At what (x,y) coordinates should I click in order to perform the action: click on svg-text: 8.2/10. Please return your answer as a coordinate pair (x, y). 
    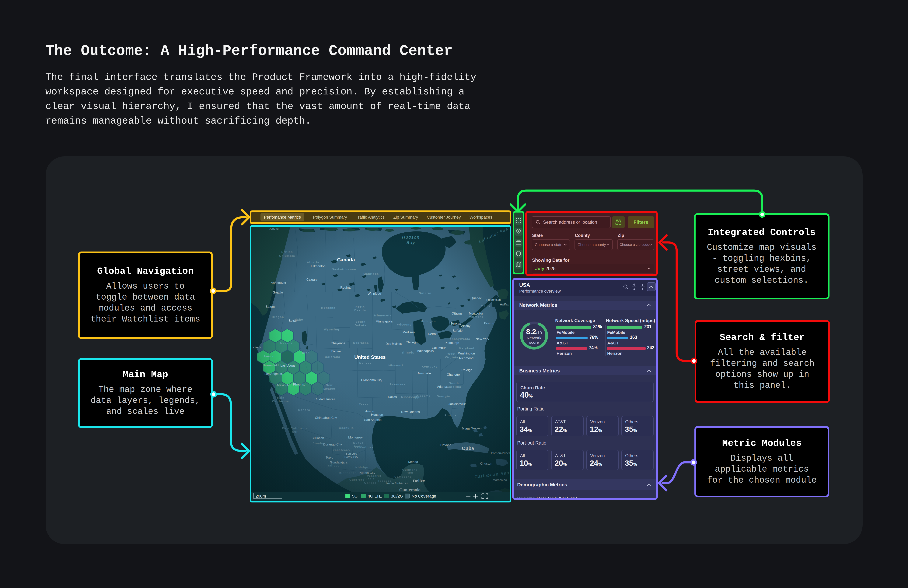
    Looking at the image, I should click on (534, 332).